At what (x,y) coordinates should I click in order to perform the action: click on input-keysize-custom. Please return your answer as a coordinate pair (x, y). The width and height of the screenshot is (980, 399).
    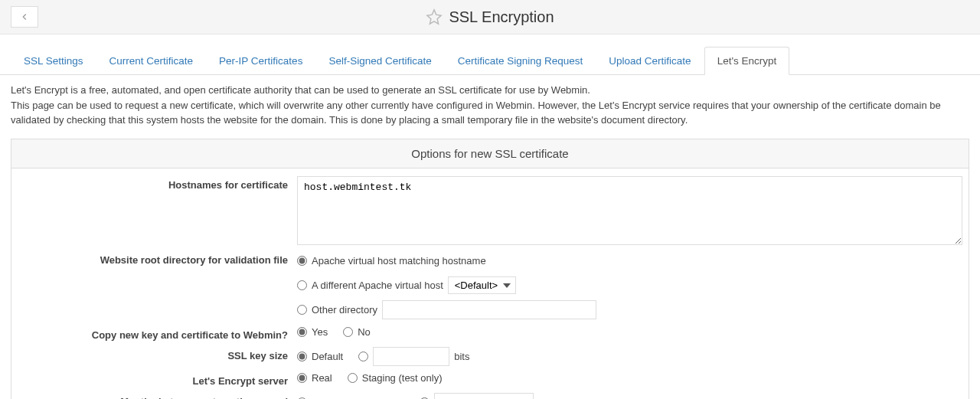
    Looking at the image, I should click on (411, 357).